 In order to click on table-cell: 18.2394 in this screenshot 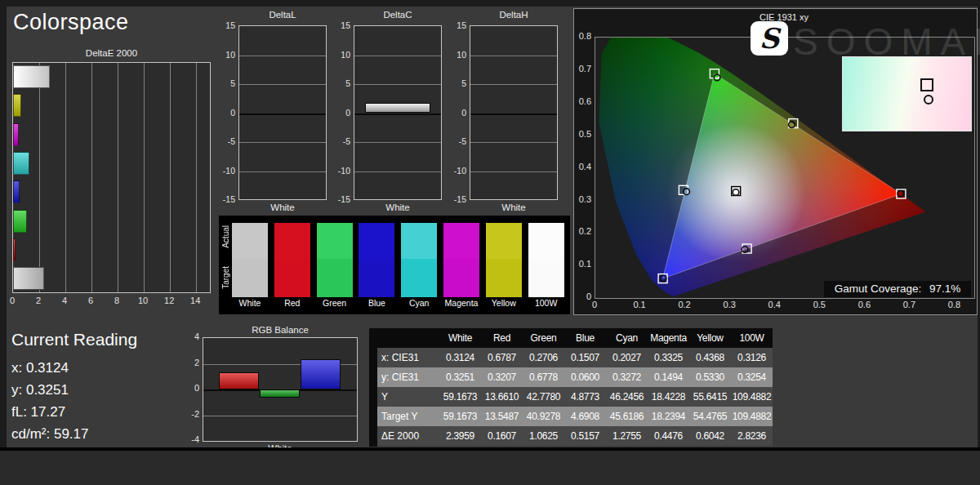, I will do `click(668, 416)`.